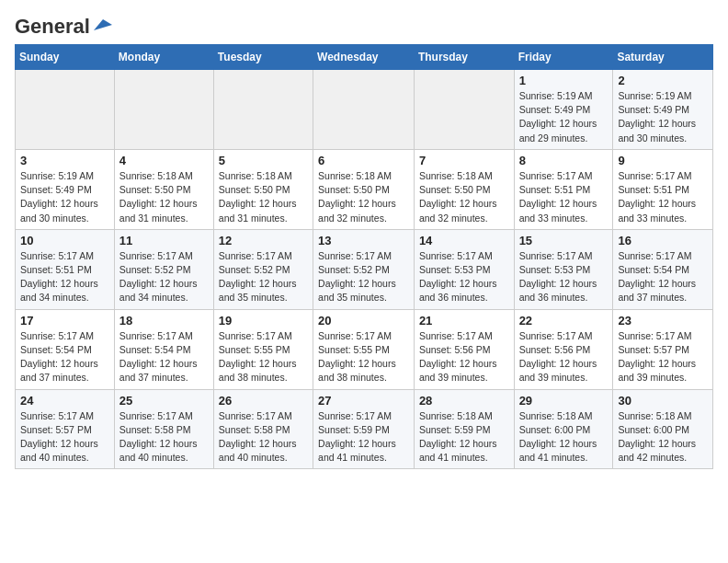  What do you see at coordinates (364, 350) in the screenshot?
I see `calendar-week-row: 17Sunrise: 5:17 AM Sunset: 5:54 PM Dayli…` at bounding box center [364, 350].